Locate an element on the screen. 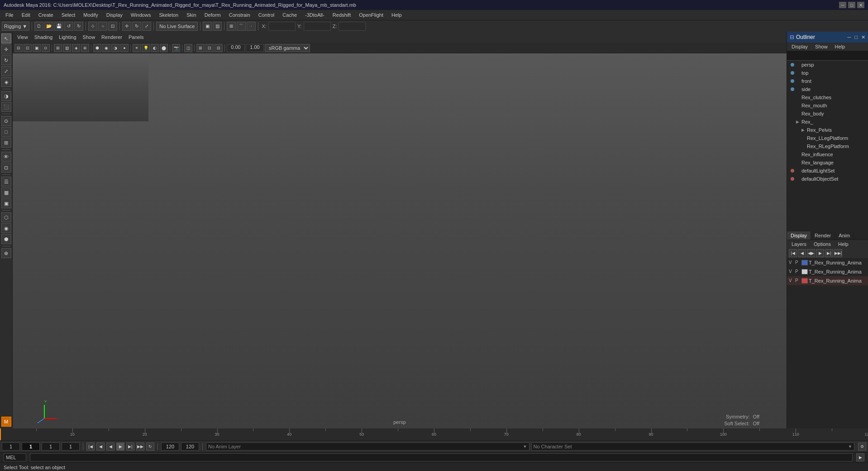  vp-ao-button: ⬤ is located at coordinates (164, 48).